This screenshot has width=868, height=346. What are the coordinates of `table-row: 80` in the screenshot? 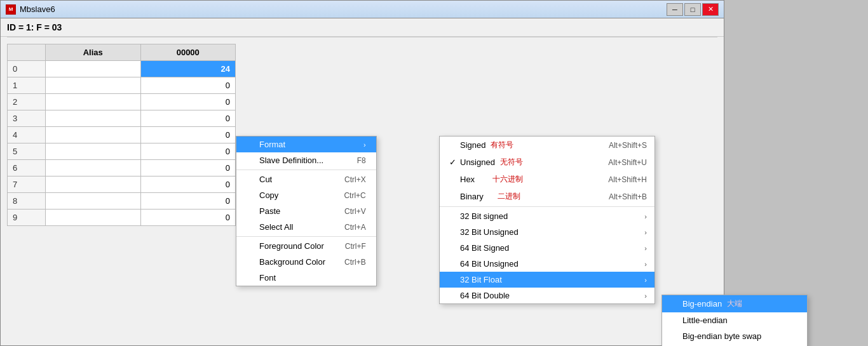 It's located at (122, 201).